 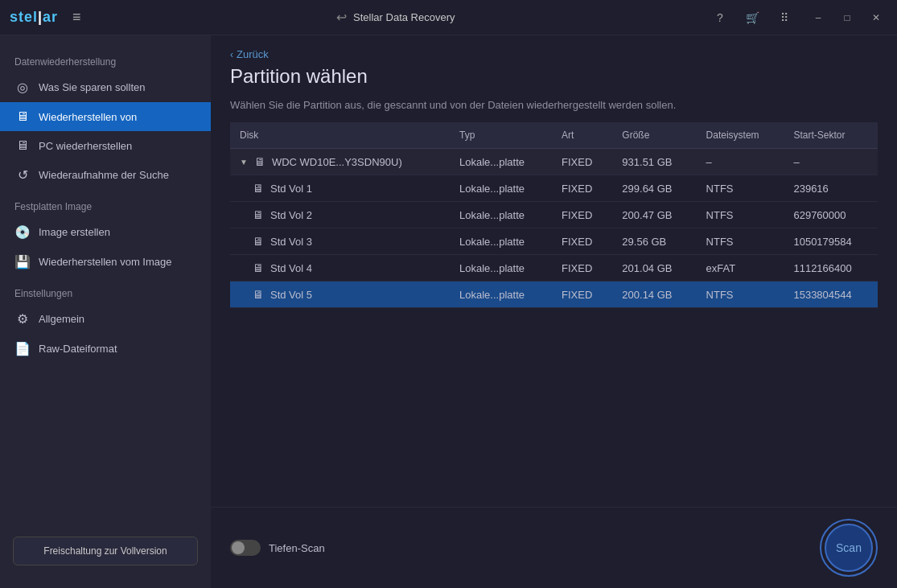 I want to click on sidebar-section-settings: Einstellungen, so click(x=105, y=290).